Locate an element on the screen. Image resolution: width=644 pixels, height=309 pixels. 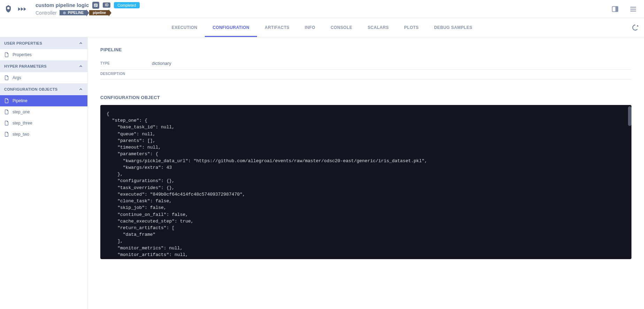
sidebar-item-label: Pipeline is located at coordinates (20, 101).